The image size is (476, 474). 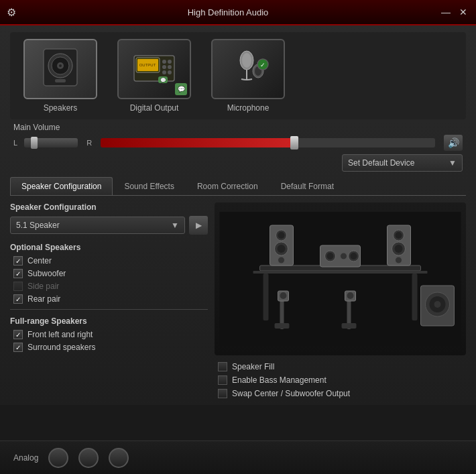 I want to click on bass-management-checkbox, so click(x=223, y=380).